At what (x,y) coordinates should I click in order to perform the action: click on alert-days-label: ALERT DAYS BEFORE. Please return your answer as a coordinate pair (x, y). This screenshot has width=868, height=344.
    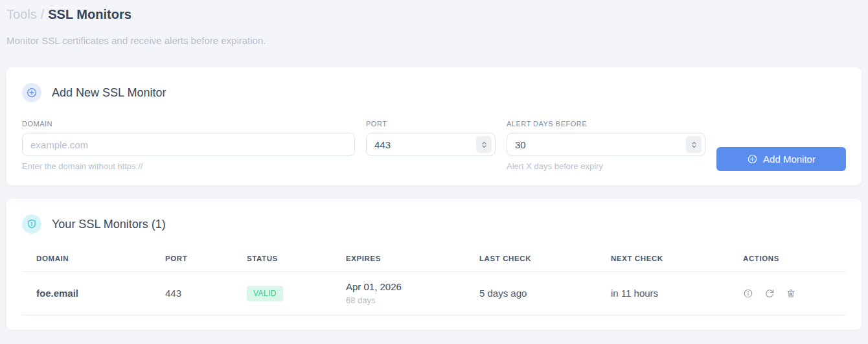
    Looking at the image, I should click on (606, 124).